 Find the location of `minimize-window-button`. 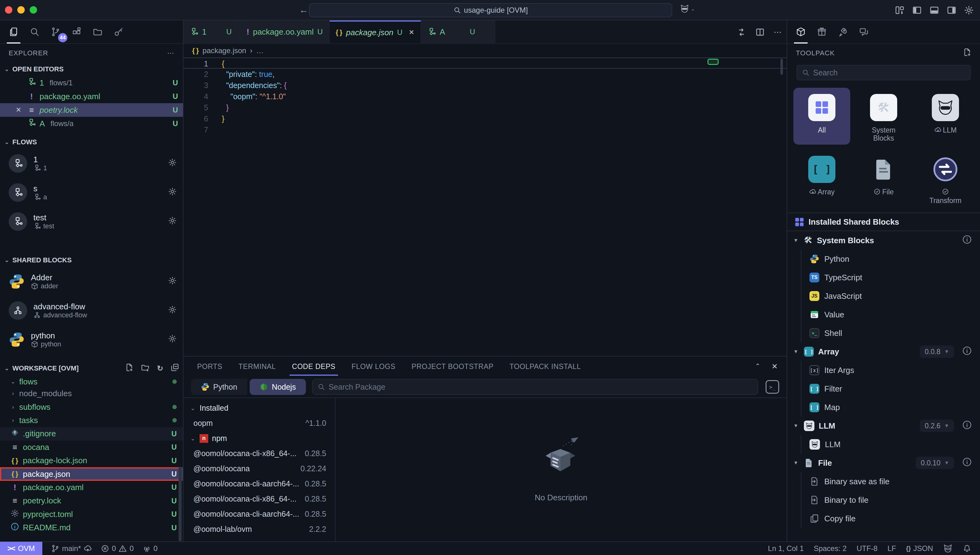

minimize-window-button is located at coordinates (21, 10).